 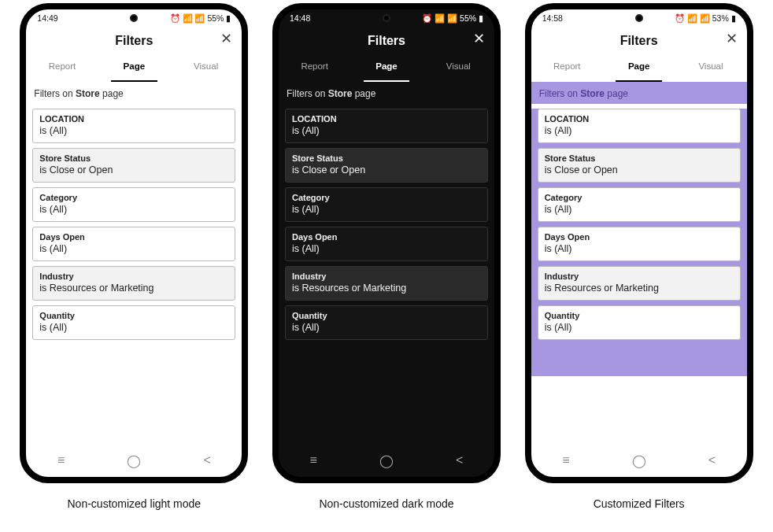 I want to click on caption-custom: Customized Filters, so click(x=639, y=504).